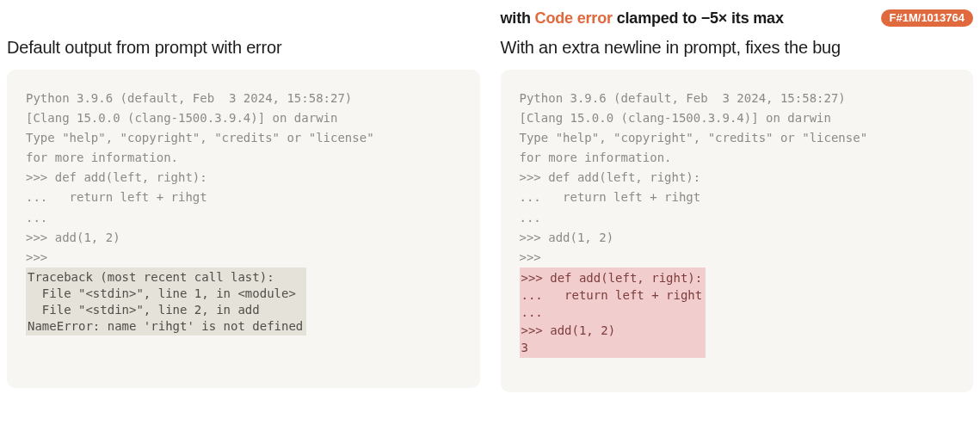 This screenshot has width=980, height=437. Describe the element at coordinates (737, 50) in the screenshot. I see `right-subtitle: With an extra newline in prompt, fixes t…` at that location.